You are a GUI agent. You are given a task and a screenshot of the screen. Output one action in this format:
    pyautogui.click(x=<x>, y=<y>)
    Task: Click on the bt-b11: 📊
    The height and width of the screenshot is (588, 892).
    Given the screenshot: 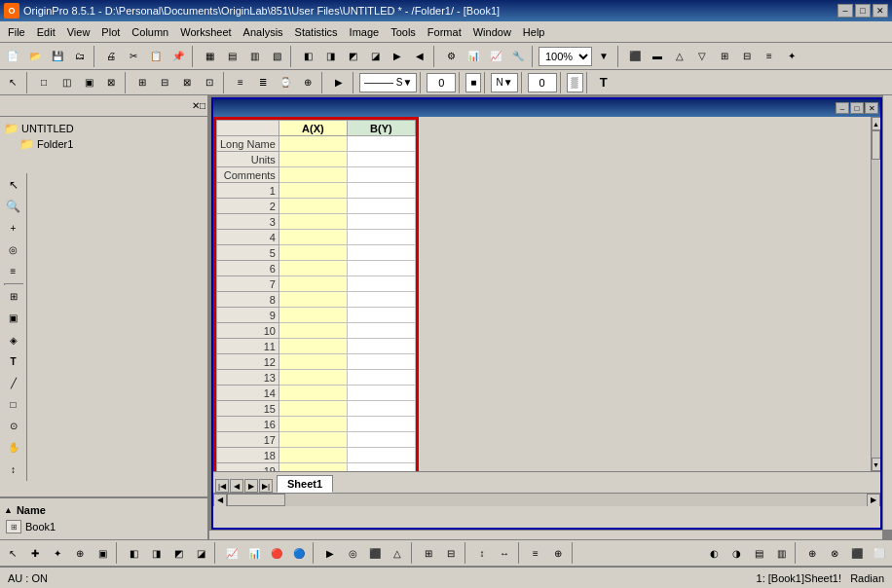 What is the action you would take?
    pyautogui.click(x=254, y=553)
    